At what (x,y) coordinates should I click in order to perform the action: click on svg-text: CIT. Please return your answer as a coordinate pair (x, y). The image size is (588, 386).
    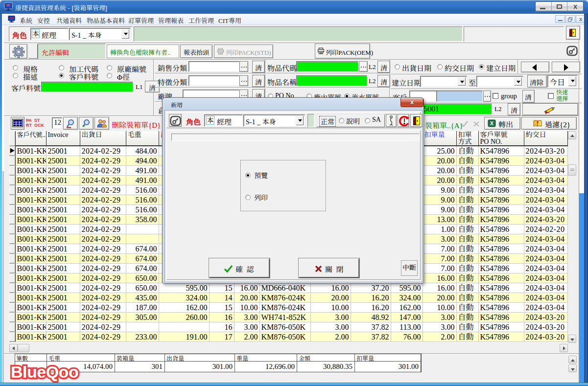
    Looking at the image, I should click on (9, 5).